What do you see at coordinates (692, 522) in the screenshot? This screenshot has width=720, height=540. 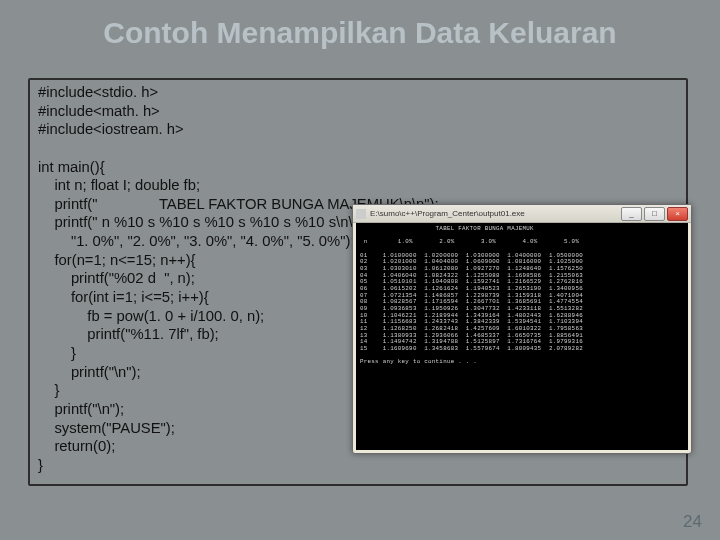 I see `page-number: 24` at bounding box center [692, 522].